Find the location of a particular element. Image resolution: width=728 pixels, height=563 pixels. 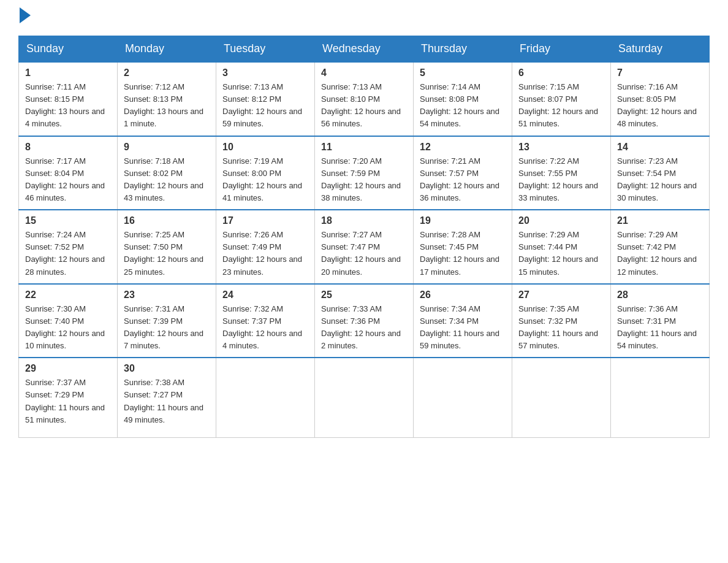

calendar-cell: 10Sunrise: 7:19 AMSunset: 8:00 PMDayligh… is located at coordinates (266, 173).